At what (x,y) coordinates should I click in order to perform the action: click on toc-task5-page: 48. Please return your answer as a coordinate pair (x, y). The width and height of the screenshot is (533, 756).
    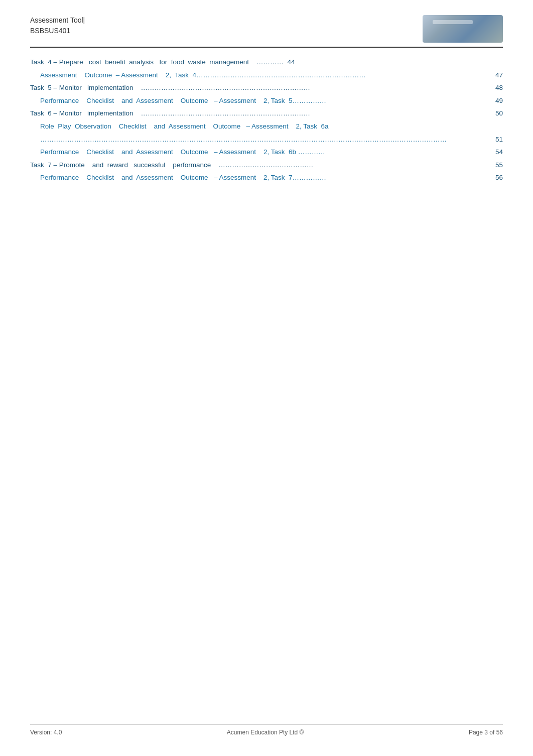
    Looking at the image, I should click on (499, 88).